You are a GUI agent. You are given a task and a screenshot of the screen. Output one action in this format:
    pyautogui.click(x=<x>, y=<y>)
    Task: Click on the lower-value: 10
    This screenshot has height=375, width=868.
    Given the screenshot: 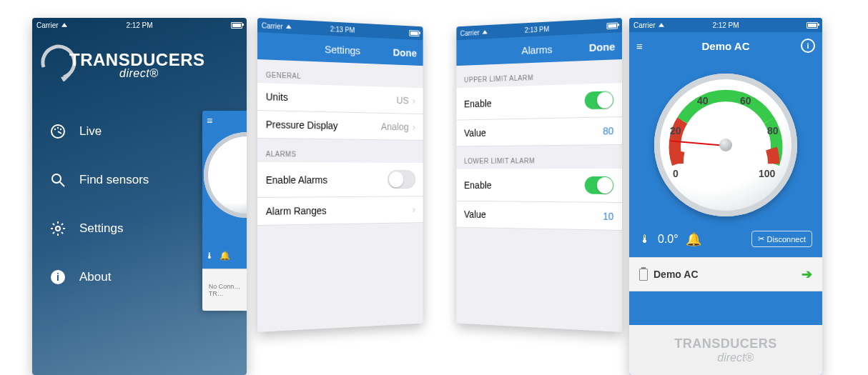 What is the action you would take?
    pyautogui.click(x=608, y=216)
    